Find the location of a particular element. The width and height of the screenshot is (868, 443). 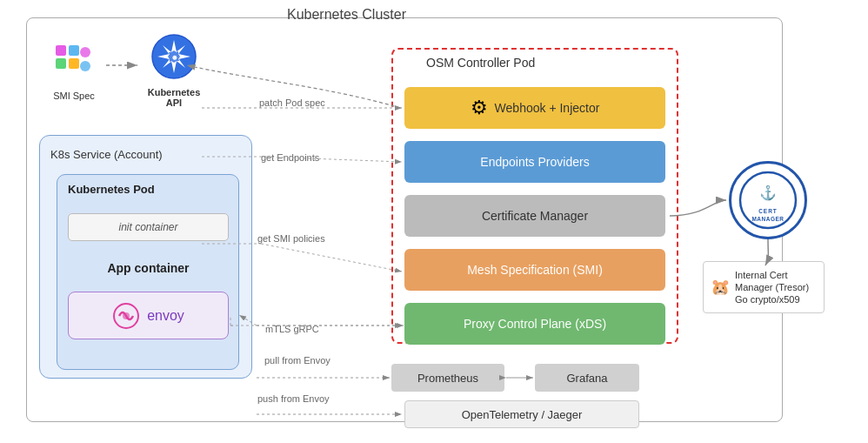

gopher-icon: 🐹 is located at coordinates (720, 287).